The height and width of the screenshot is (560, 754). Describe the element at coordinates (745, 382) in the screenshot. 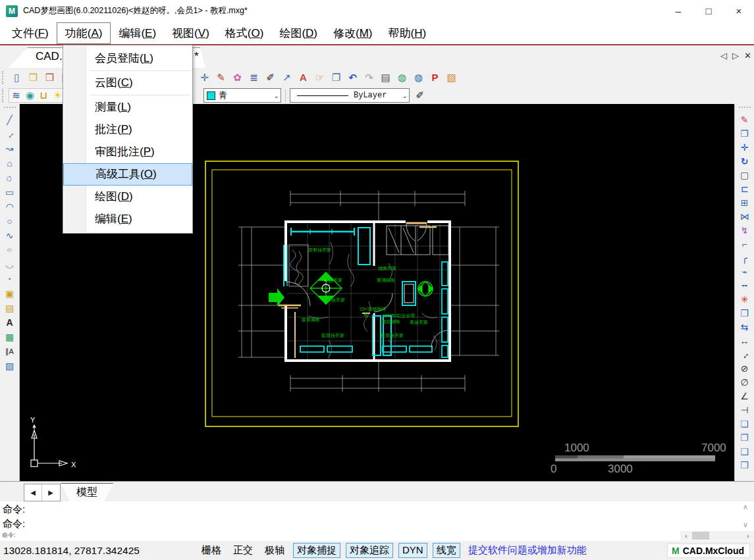

I see `dim-diameter-icon: ∅` at that location.